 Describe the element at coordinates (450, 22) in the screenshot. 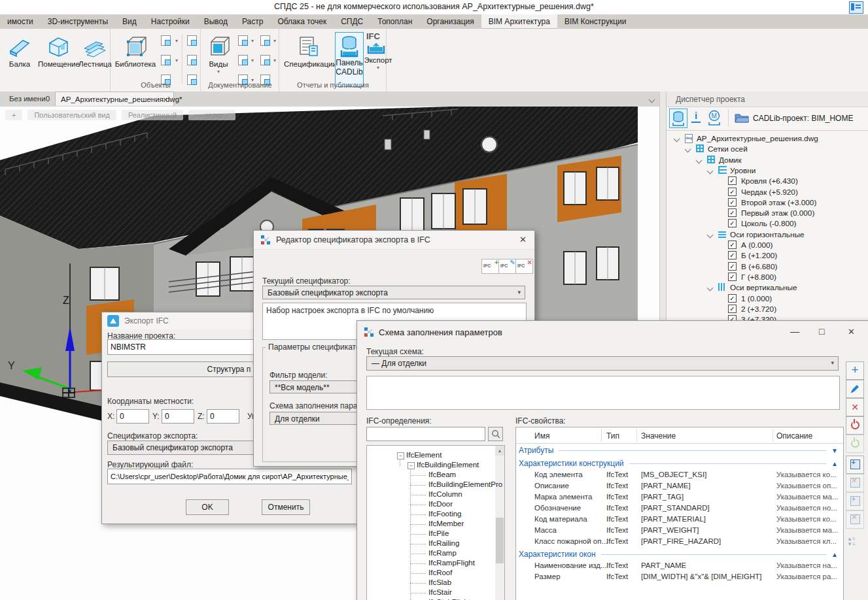

I see `ribbon-tab-9: Организация` at that location.